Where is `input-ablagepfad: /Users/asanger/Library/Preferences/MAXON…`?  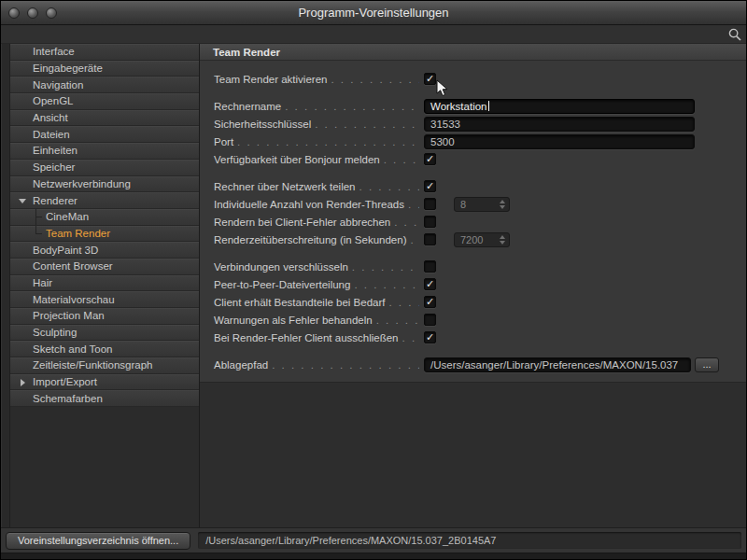 input-ablagepfad: /Users/asanger/Library/Preferences/MAXON… is located at coordinates (557, 365).